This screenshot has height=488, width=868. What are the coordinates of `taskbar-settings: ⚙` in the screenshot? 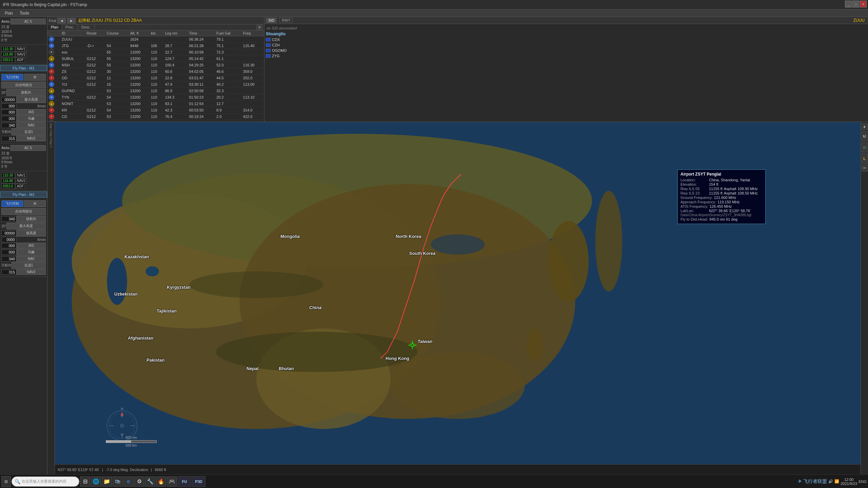 It's located at (139, 482).